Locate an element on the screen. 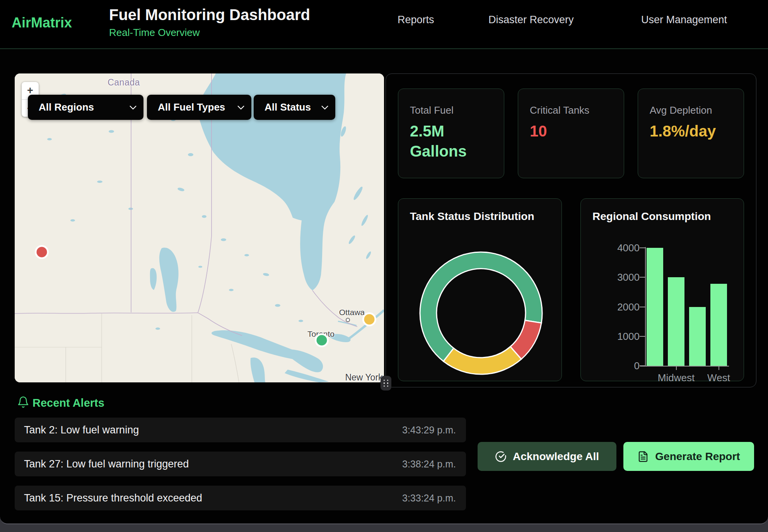 Image resolution: width=768 pixels, height=532 pixels. stat-card-avg-depletion: Avg Depletion 1.8%/​day is located at coordinates (691, 133).